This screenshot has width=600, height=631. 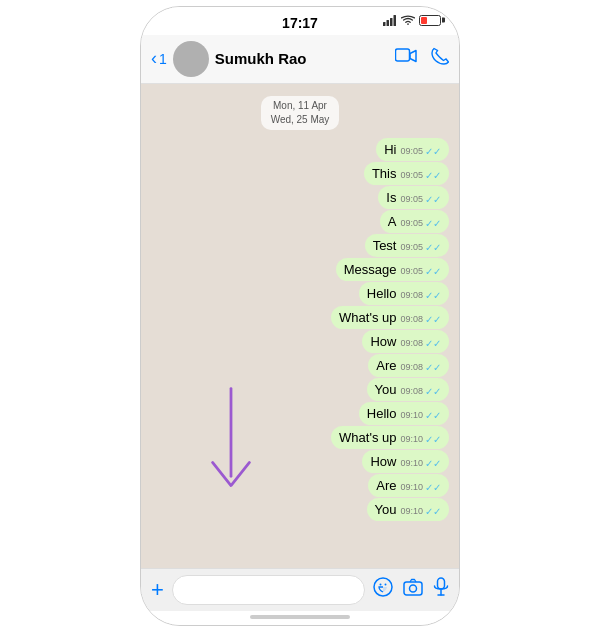 What do you see at coordinates (383, 590) in the screenshot?
I see `sticker-icon` at bounding box center [383, 590].